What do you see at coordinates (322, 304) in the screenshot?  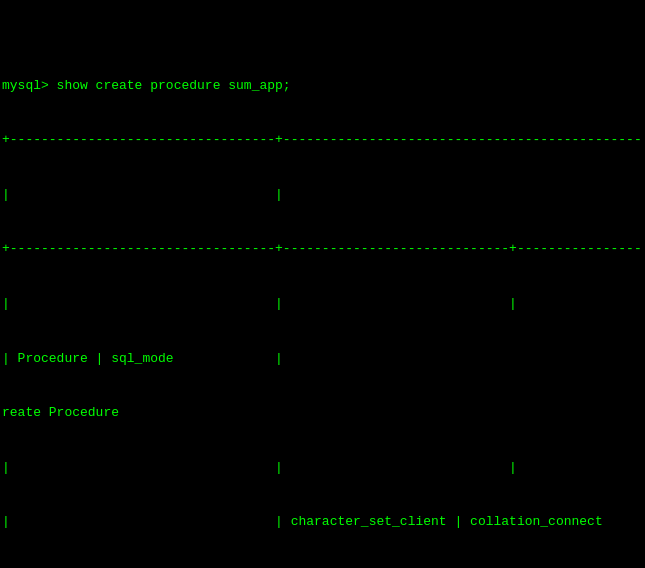 I see `line-empty-2: | | | |` at bounding box center [322, 304].